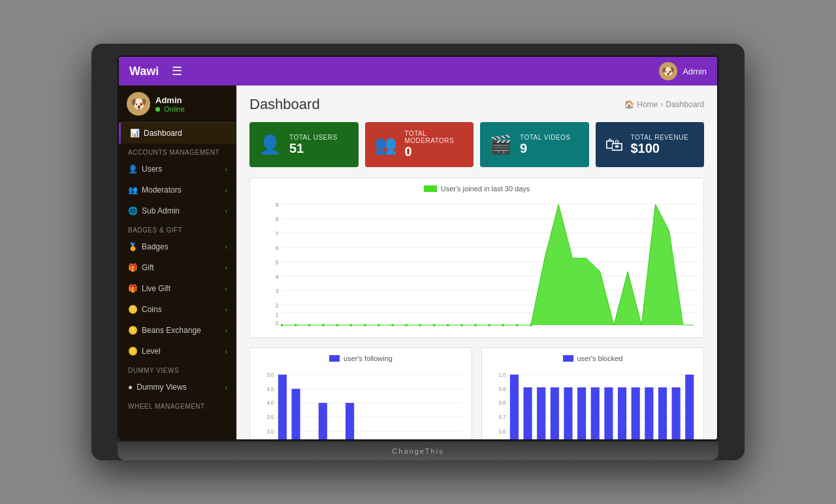  What do you see at coordinates (270, 145) in the screenshot?
I see `users-icon: 👤` at bounding box center [270, 145].